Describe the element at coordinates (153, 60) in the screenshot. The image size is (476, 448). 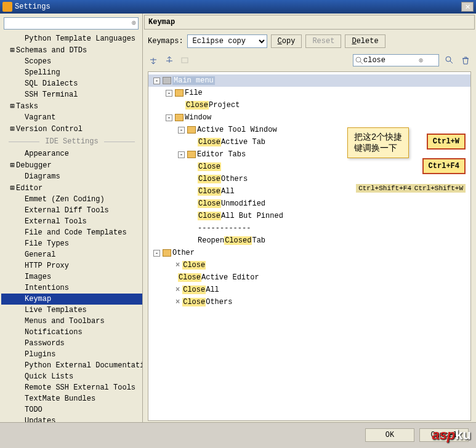
I see `expand-all-icon` at that location.